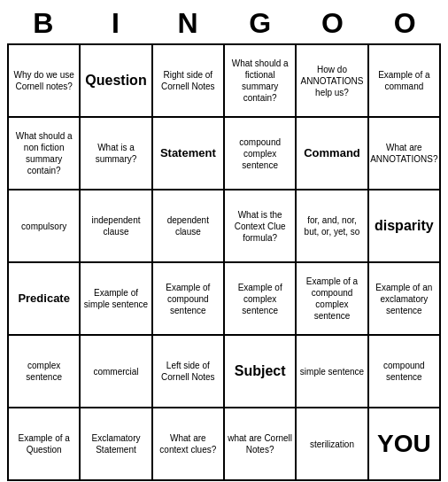  I want to click on bingo-cell-19: Example of simple sentence, so click(117, 299).